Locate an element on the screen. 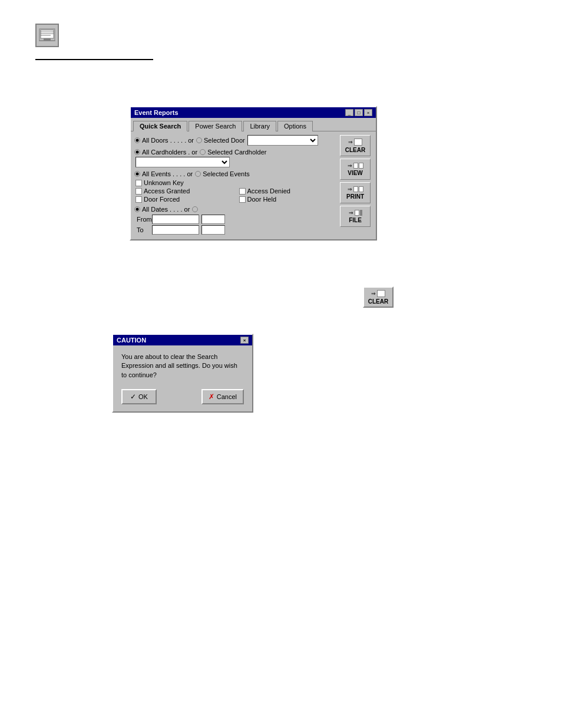 This screenshot has width=562, height=728. access-granted-checkbox-label: Access Granted is located at coordinates (184, 191).